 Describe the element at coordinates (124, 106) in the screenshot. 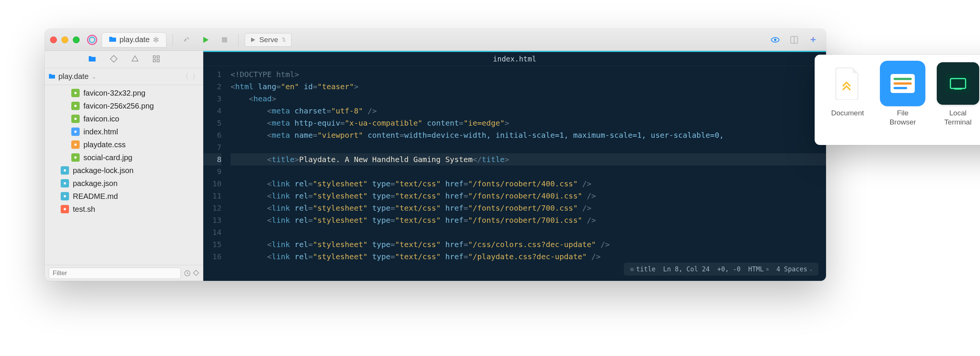

I see `file-item: favicon-256x256.png` at that location.